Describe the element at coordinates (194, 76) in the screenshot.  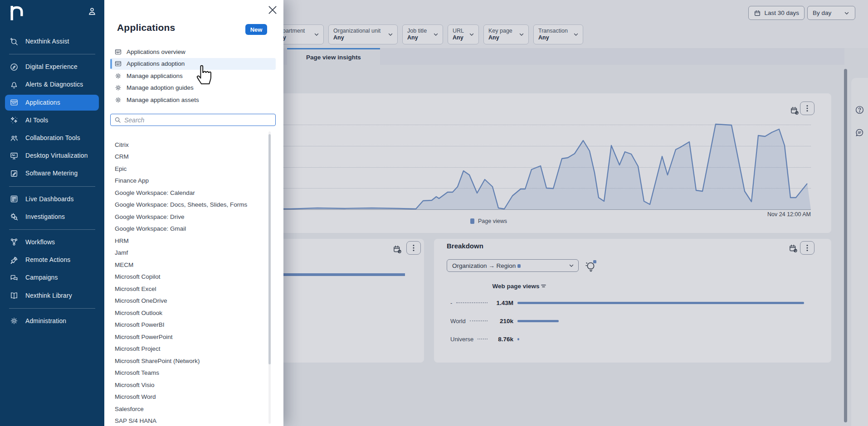
I see `panel-menu-item: Manage applications` at that location.